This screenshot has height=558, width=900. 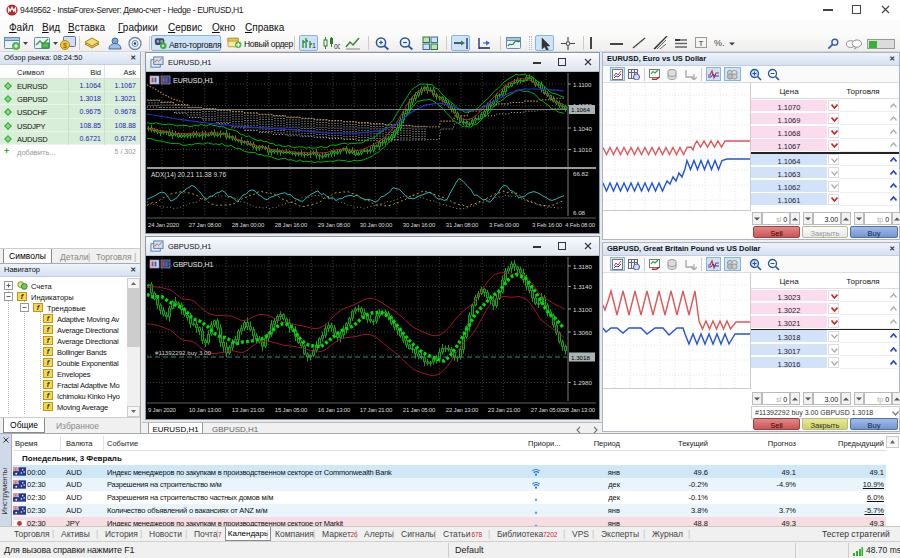 What do you see at coordinates (162, 410) in the screenshot?
I see `svg-text: 9 Jan 2020` at bounding box center [162, 410].